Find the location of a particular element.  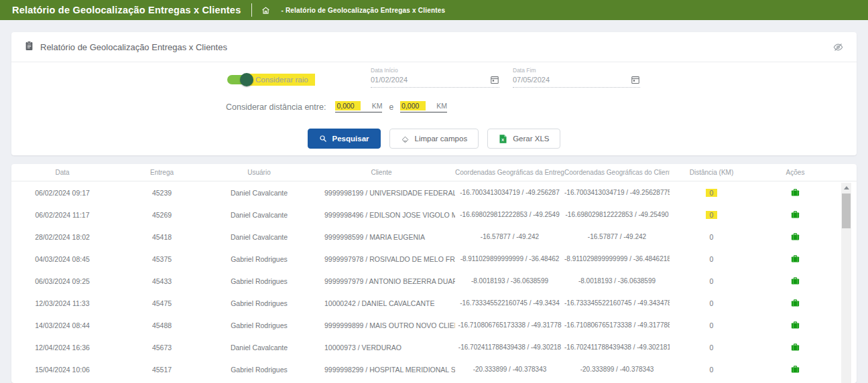

search-icon is located at coordinates (323, 139).